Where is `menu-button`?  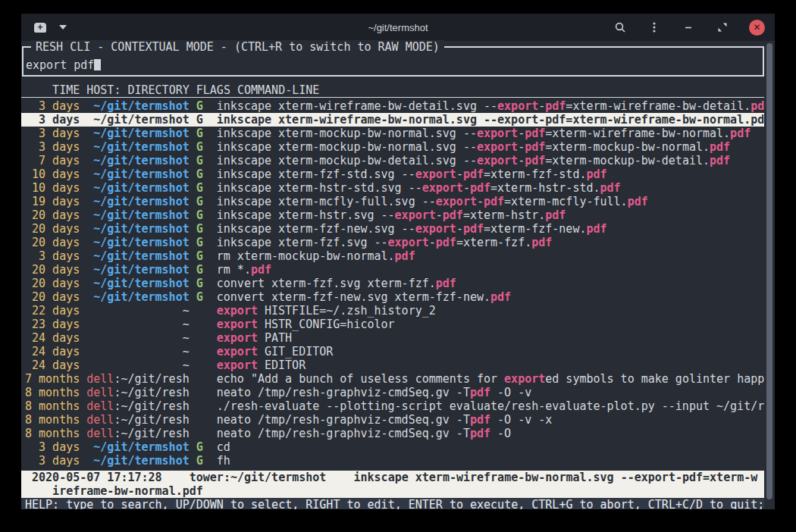 menu-button is located at coordinates (654, 27).